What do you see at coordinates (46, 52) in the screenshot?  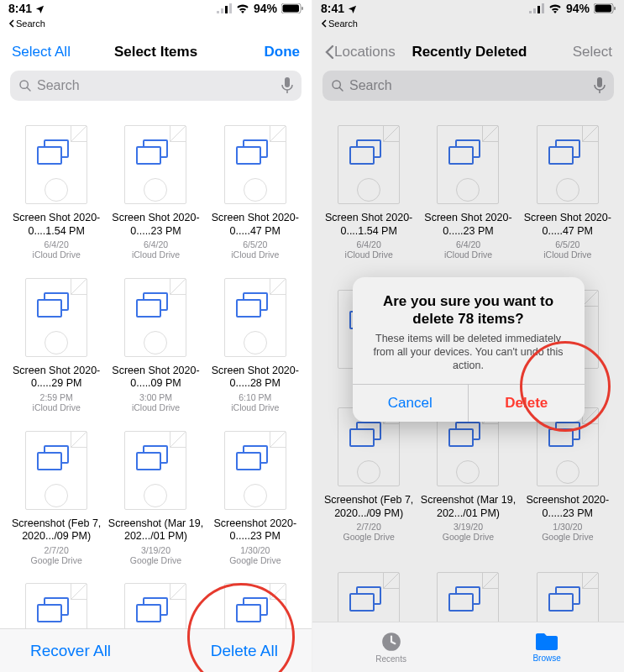 I see `select-all-button: Select All` at bounding box center [46, 52].